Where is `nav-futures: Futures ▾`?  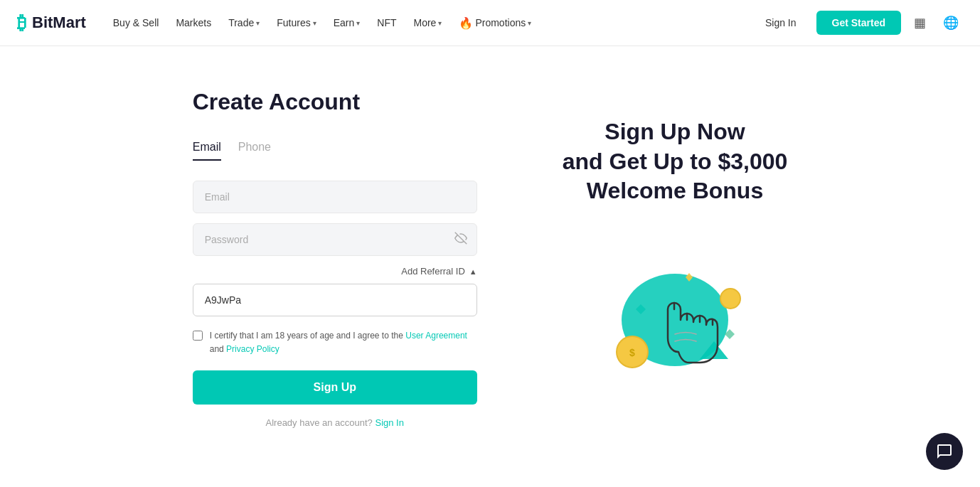
nav-futures: Futures ▾ is located at coordinates (296, 23).